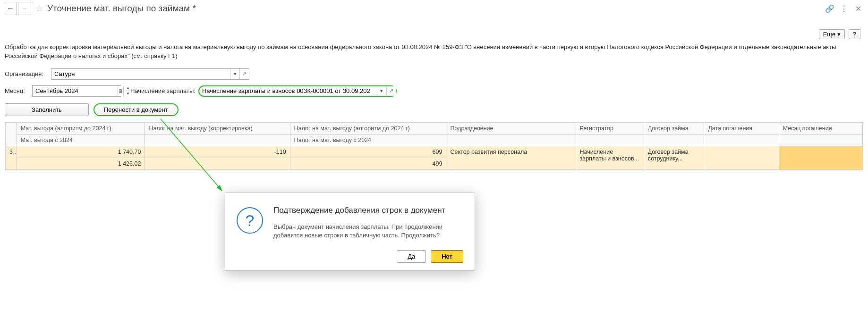  Describe the element at coordinates (434, 91) in the screenshot. I see `month-row: Месяц: 🗓 ▲ ▼ Начисление зарплаты: ▾ ↗` at that location.